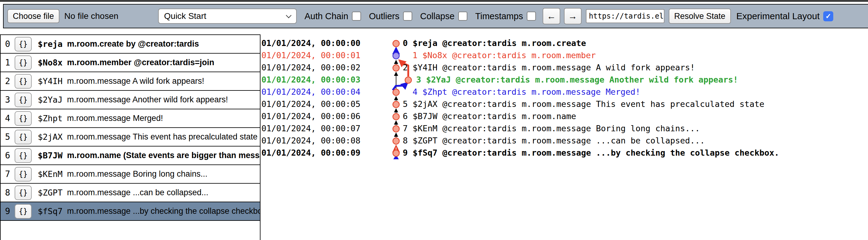 This screenshot has height=240, width=868. Describe the element at coordinates (7, 44) in the screenshot. I see `row-index: 0` at that location.